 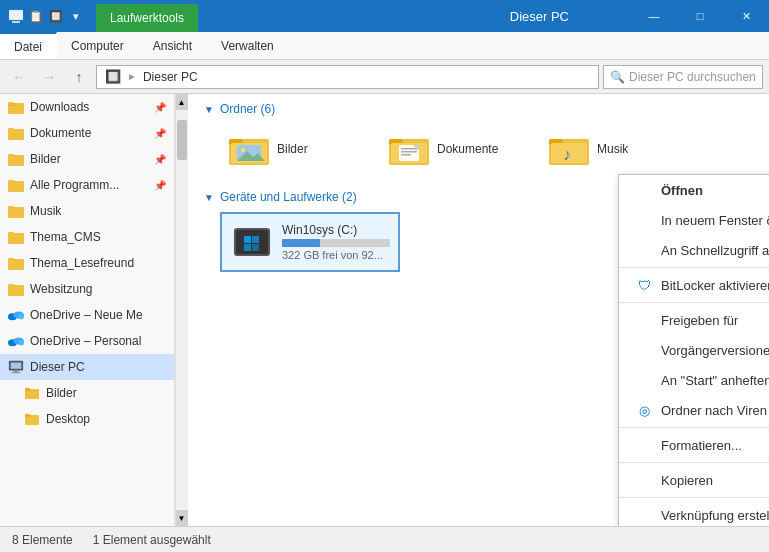 I want to click on section-ordner-header: ▼ Ordner (6), so click(x=478, y=109).